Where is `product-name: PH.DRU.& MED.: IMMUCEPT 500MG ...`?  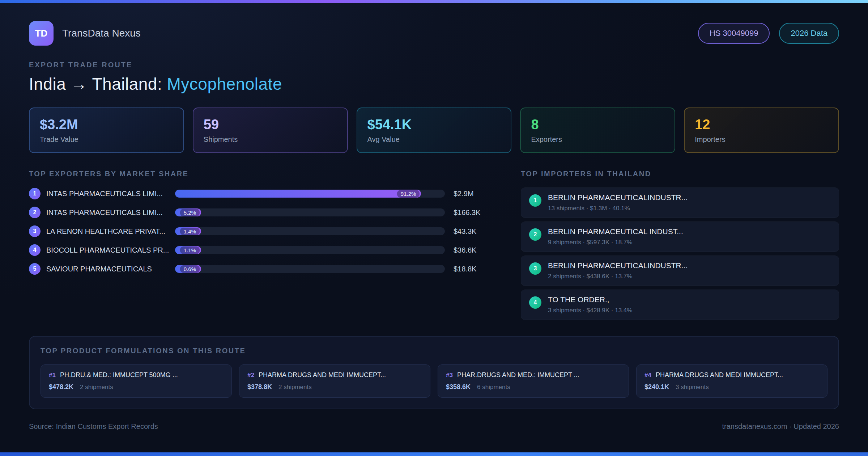 product-name: PH.DRU.& MED.: IMMUCEPT 500MG ... is located at coordinates (119, 375).